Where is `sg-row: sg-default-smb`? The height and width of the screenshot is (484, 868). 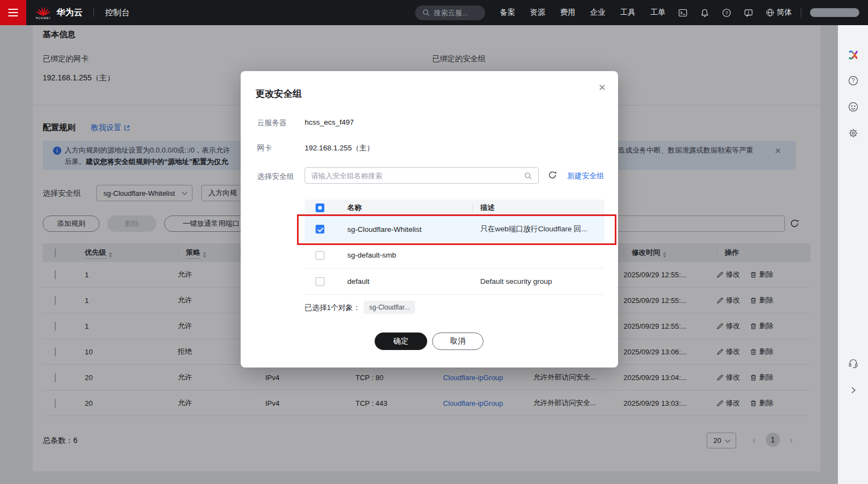
sg-row: sg-default-smb is located at coordinates (455, 255).